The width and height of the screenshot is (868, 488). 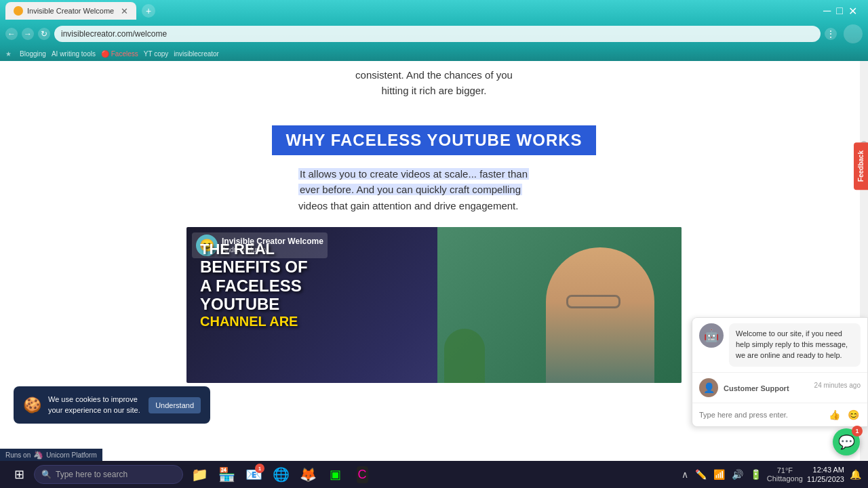 I want to click on address-bar: invisiblecreator.com/welcome, so click(x=437, y=34).